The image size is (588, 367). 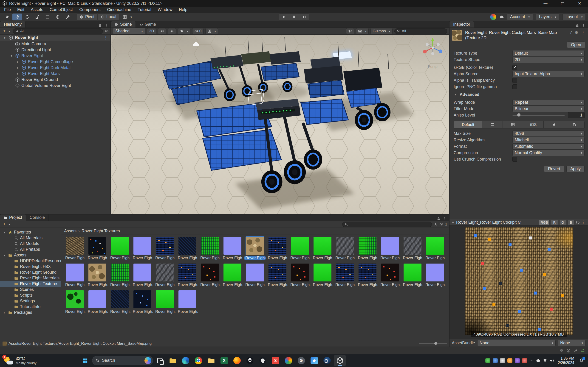 What do you see at coordinates (579, 3) in the screenshot?
I see `close-button: ✕` at bounding box center [579, 3].